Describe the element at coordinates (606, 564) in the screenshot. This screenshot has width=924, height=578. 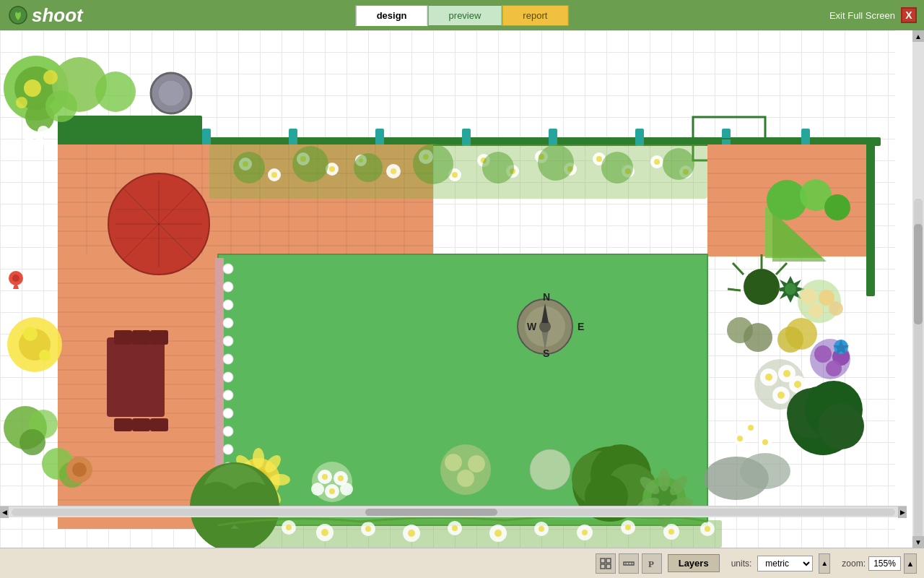
I see `grid-icon-button` at that location.